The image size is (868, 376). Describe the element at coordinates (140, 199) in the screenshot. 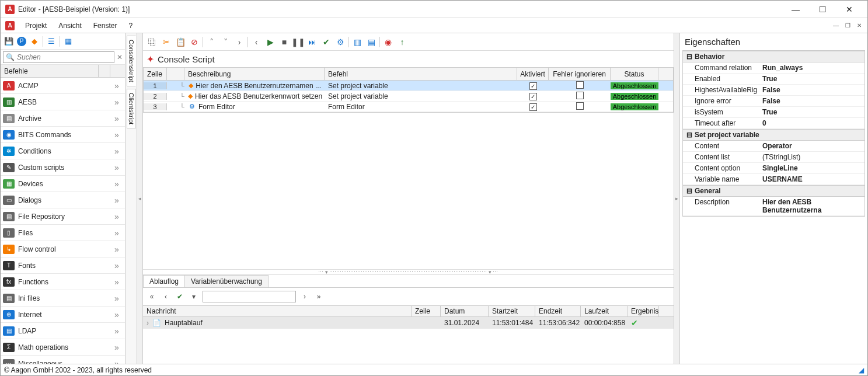

I see `collapse-left-handle: ◂` at that location.